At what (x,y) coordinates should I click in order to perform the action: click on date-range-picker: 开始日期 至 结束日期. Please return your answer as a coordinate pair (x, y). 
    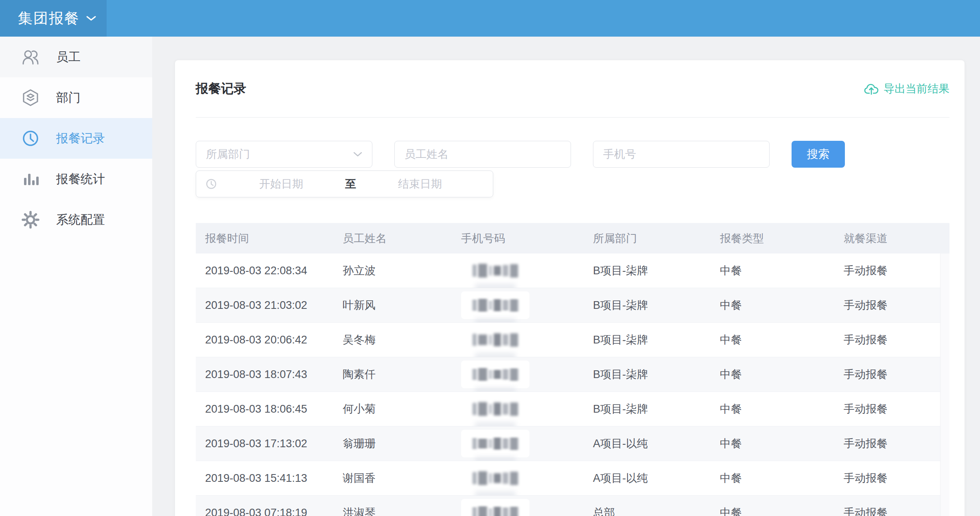
    Looking at the image, I should click on (344, 184).